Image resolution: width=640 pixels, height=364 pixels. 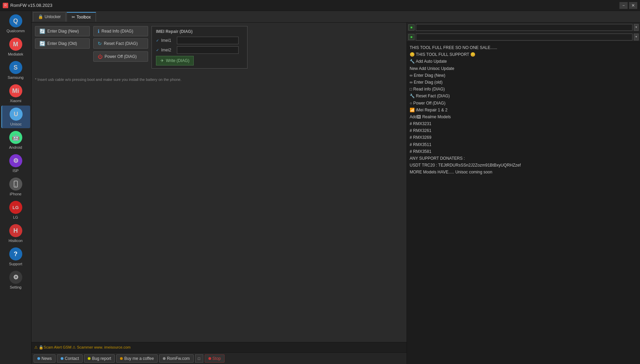 What do you see at coordinates (16, 184) in the screenshot?
I see `iphone-icon` at bounding box center [16, 184].